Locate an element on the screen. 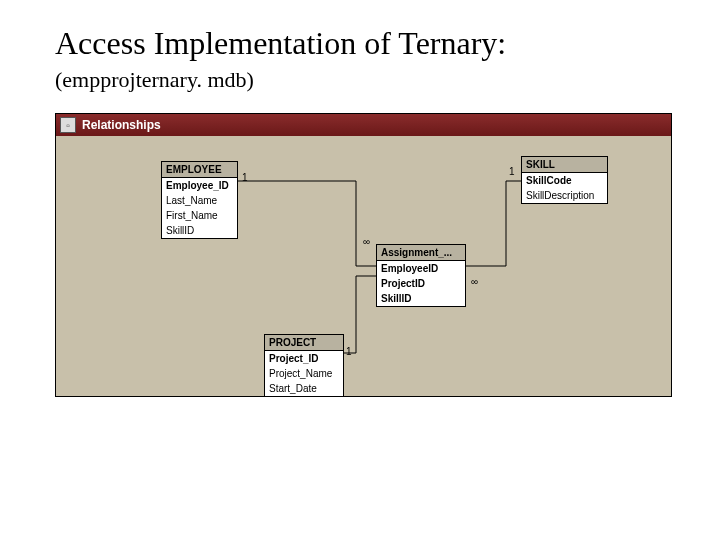 The width and height of the screenshot is (720, 540). table-employee-header: EMPLOYEE is located at coordinates (200, 170).